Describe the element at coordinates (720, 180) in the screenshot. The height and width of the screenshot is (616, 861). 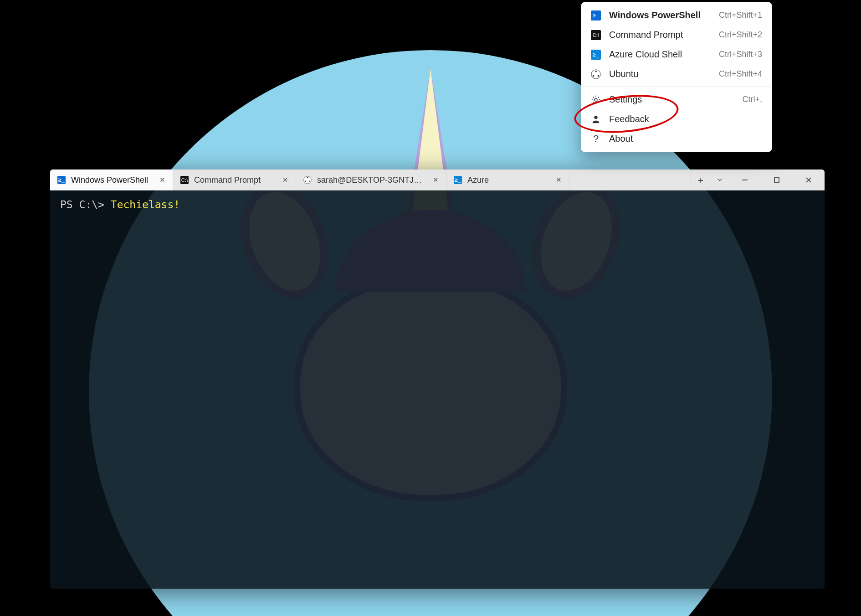
I see `chevron-down-icon` at that location.